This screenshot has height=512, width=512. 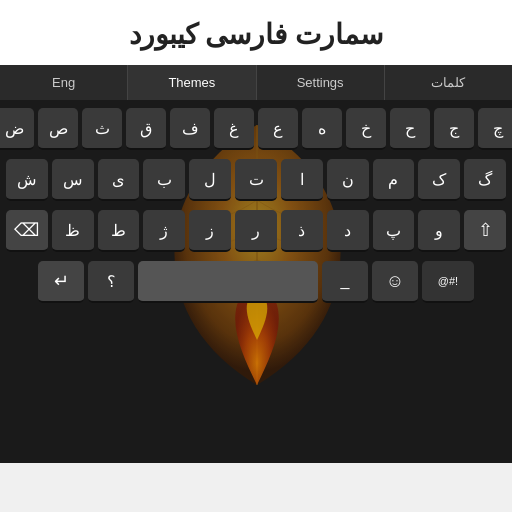 I want to click on key-ta: ط, so click(x=119, y=231).